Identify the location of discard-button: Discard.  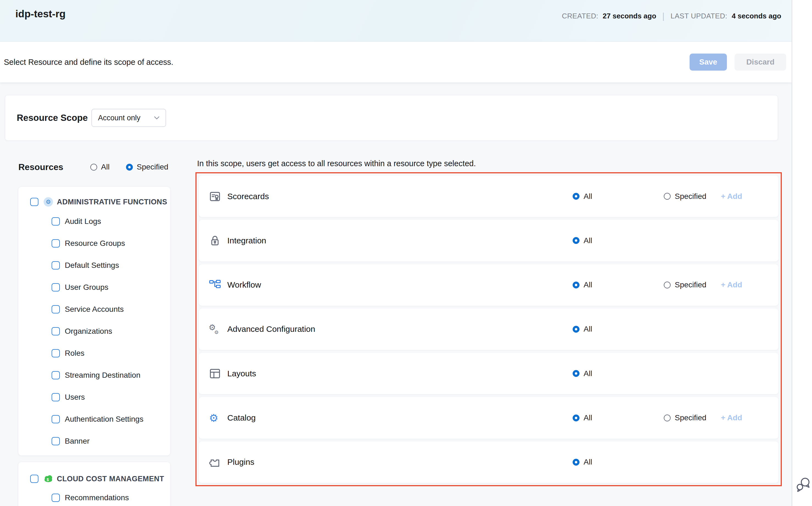
(760, 62).